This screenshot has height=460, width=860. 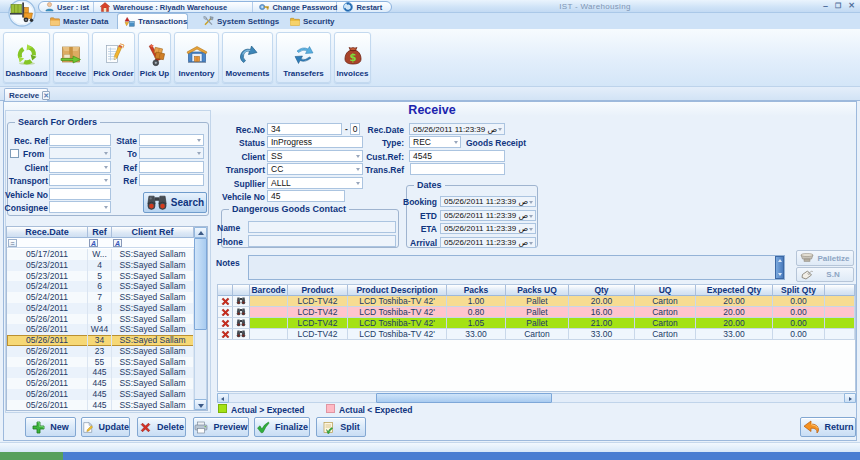 What do you see at coordinates (94, 243) in the screenshot?
I see `filter-a-icon-ref: A` at bounding box center [94, 243].